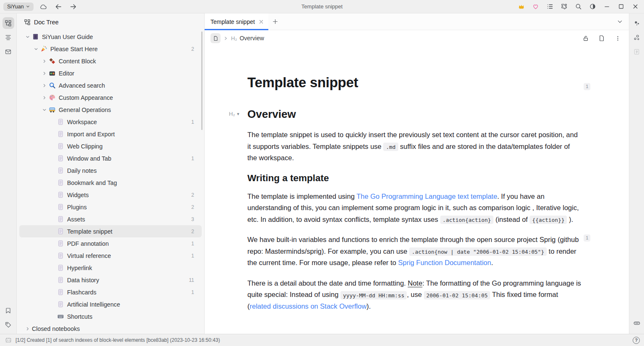  Describe the element at coordinates (46, 22) in the screenshot. I see `doc-tree-title: Doc Tree` at that location.